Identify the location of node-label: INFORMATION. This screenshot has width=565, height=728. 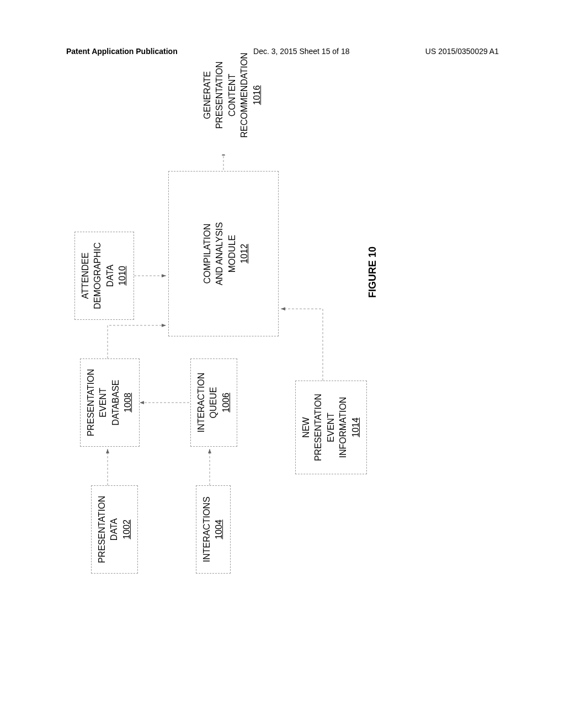
(343, 427).